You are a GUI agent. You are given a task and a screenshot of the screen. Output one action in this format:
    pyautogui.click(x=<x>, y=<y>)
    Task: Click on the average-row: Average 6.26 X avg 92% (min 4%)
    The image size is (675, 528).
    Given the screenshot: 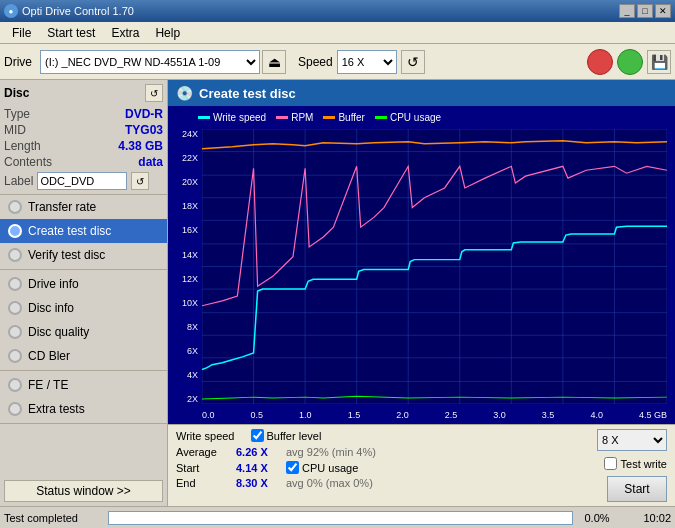 What is the action you would take?
    pyautogui.click(x=364, y=452)
    